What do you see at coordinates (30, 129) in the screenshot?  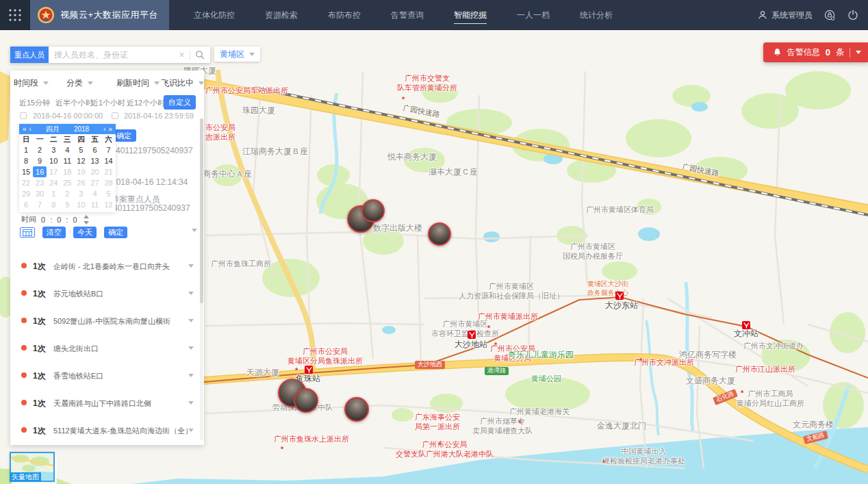 I see `prev-month-icon: ‹` at bounding box center [30, 129].